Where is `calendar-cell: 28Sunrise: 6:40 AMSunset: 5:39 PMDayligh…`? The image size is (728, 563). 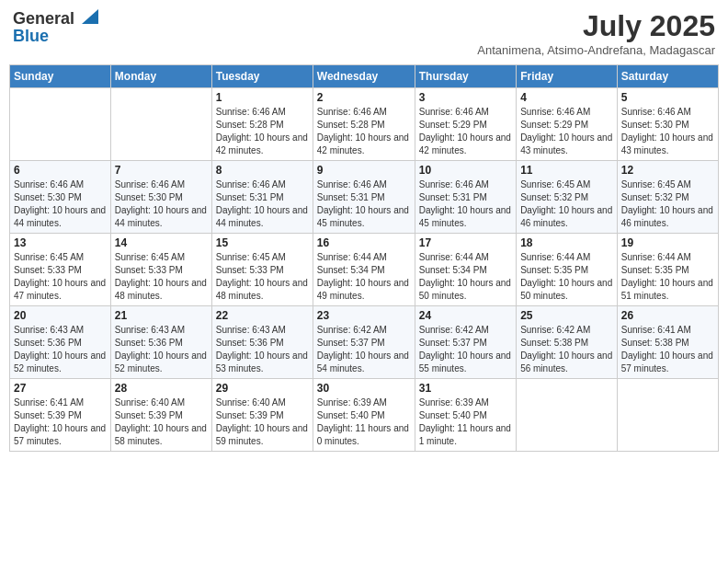 calendar-cell: 28Sunrise: 6:40 AMSunset: 5:39 PMDayligh… is located at coordinates (161, 416).